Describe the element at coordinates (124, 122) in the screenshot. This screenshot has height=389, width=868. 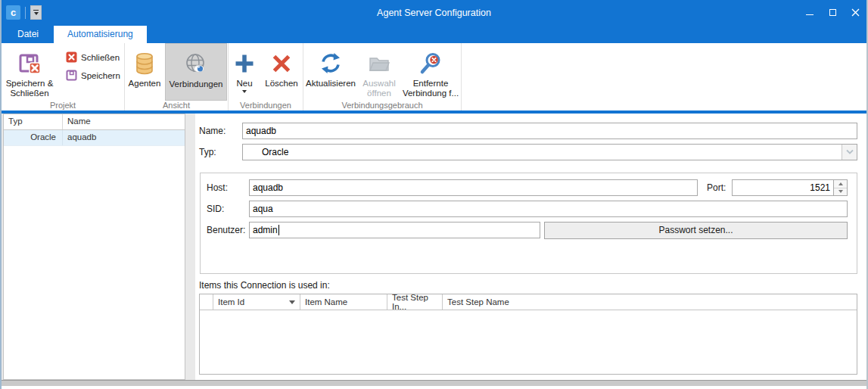
I see `column-header-name: Name` at that location.